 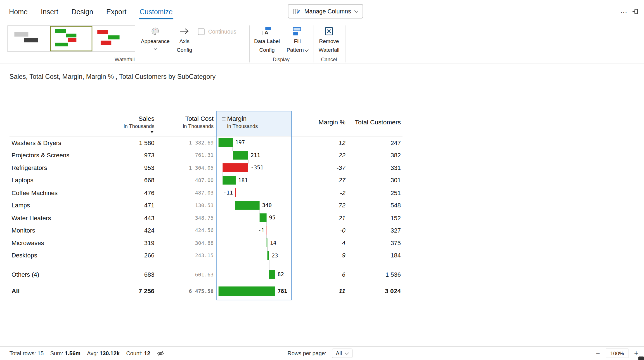 I want to click on header-total-cost: Total Cost in Thousands, so click(x=184, y=124).